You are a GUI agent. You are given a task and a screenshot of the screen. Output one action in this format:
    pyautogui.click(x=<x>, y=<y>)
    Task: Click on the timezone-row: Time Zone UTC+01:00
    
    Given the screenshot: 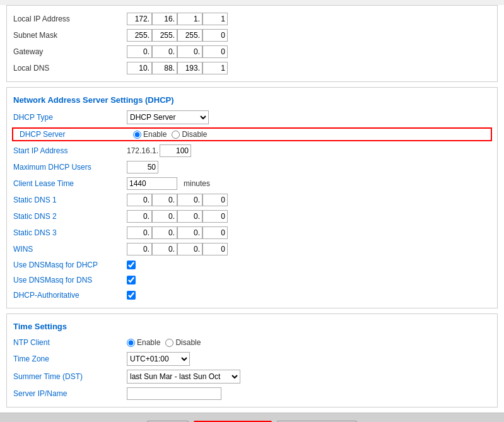 What is the action you would take?
    pyautogui.click(x=252, y=359)
    